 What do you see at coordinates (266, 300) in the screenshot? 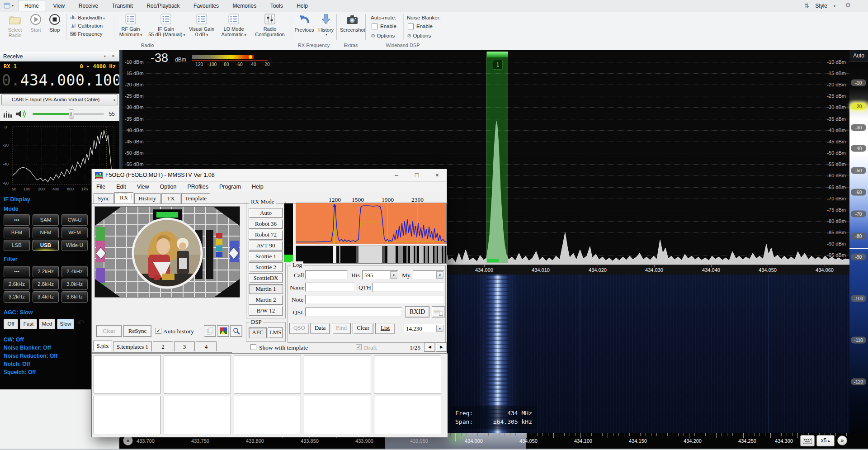
I see `rx-mode-martin2: Martin 2` at bounding box center [266, 300].